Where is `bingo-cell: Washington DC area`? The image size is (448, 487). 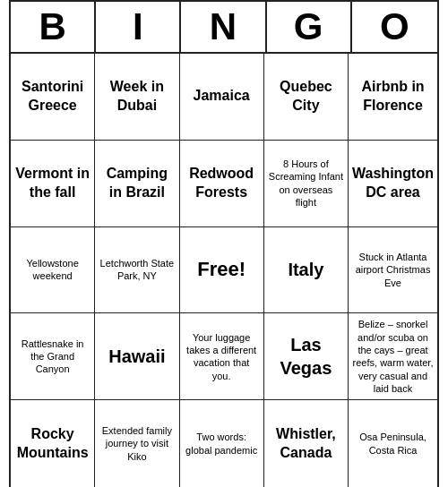
bingo-cell: Washington DC area is located at coordinates (392, 184).